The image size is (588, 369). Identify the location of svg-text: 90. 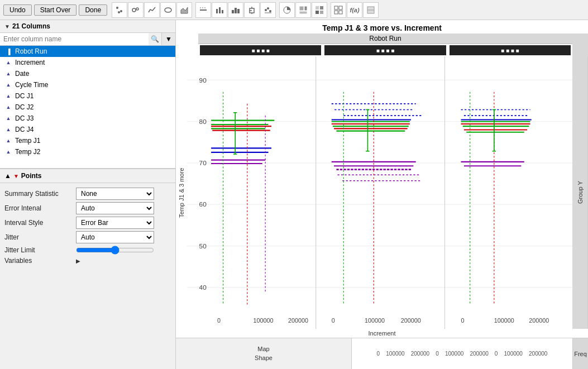
(203, 80).